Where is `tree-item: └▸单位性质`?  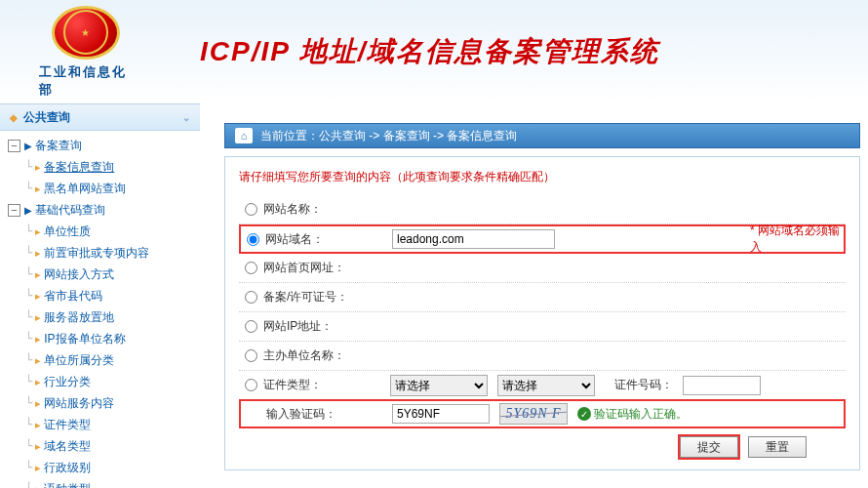 tree-item: └▸单位性质 is located at coordinates (103, 231).